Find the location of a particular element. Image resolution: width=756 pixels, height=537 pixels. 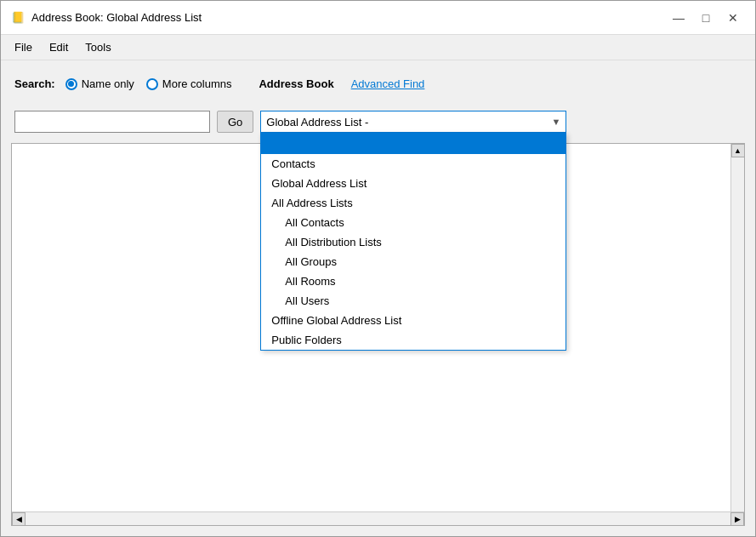

scroll-h-track is located at coordinates (378, 519).